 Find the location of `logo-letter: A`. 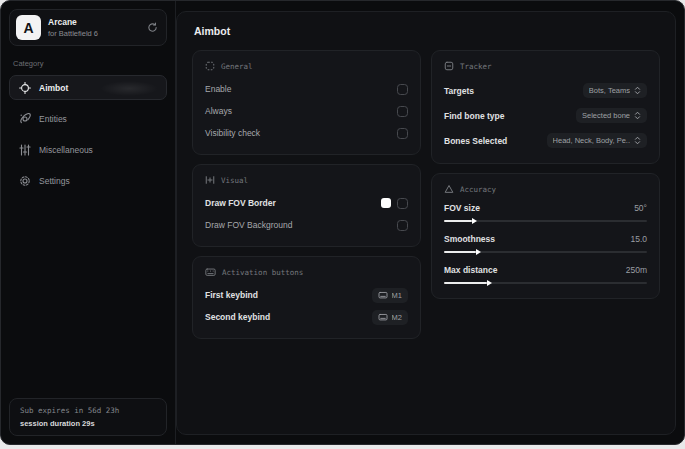

logo-letter: A is located at coordinates (28, 28).